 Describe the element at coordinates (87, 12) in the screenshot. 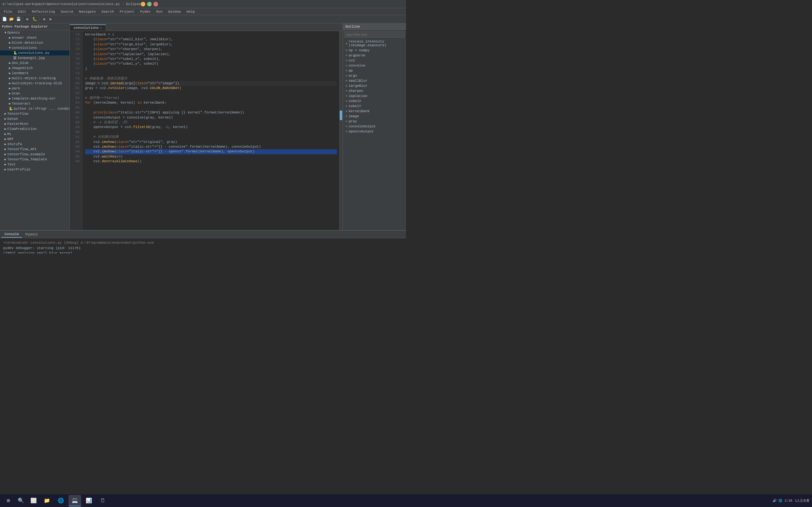

I see `menu-item-navigate: Navigate` at that location.